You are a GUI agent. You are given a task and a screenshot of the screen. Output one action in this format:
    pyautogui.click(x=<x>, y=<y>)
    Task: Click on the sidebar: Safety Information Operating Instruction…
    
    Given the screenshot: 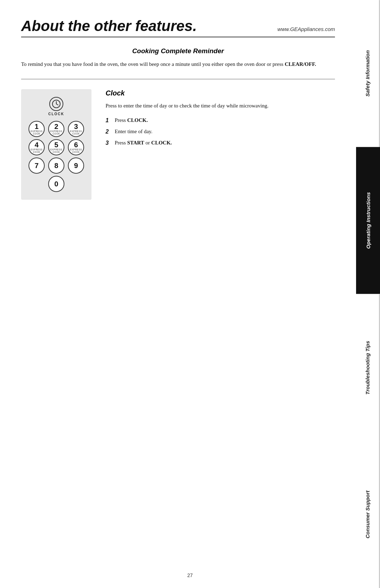 What is the action you would take?
    pyautogui.click(x=368, y=294)
    